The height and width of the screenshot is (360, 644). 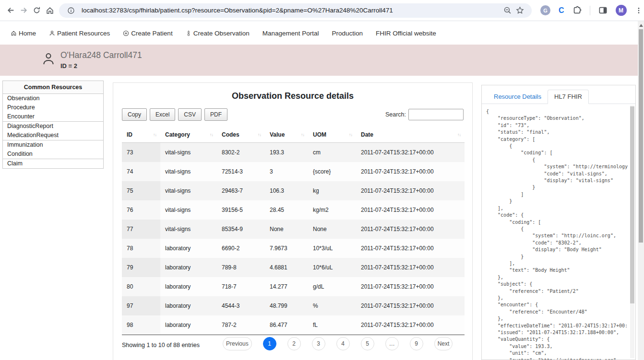 What do you see at coordinates (27, 34) in the screenshot?
I see `nav-item-label: Home` at bounding box center [27, 34].